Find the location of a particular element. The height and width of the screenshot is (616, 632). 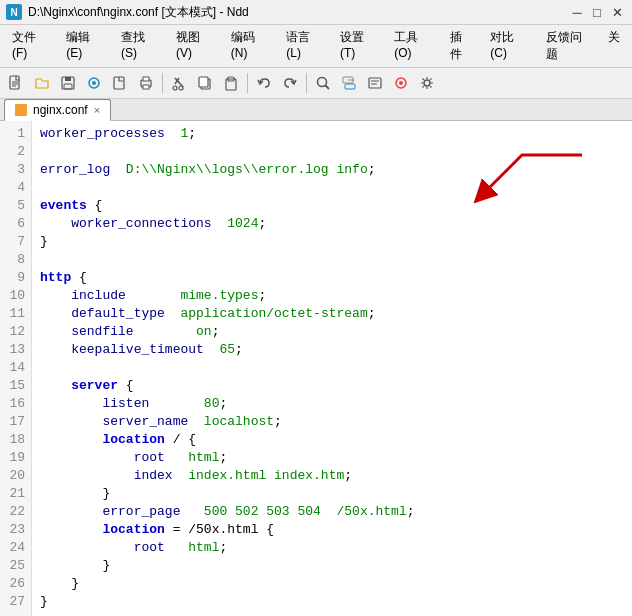

menu-search: 查找(S) is located at coordinates (140, 46).